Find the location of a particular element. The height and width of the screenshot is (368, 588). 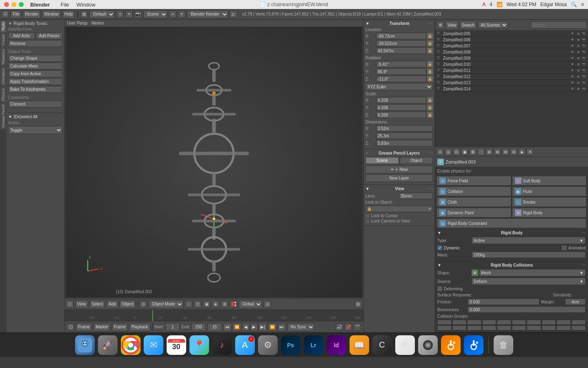

rot-y-lock: 🔒 is located at coordinates (430, 72).